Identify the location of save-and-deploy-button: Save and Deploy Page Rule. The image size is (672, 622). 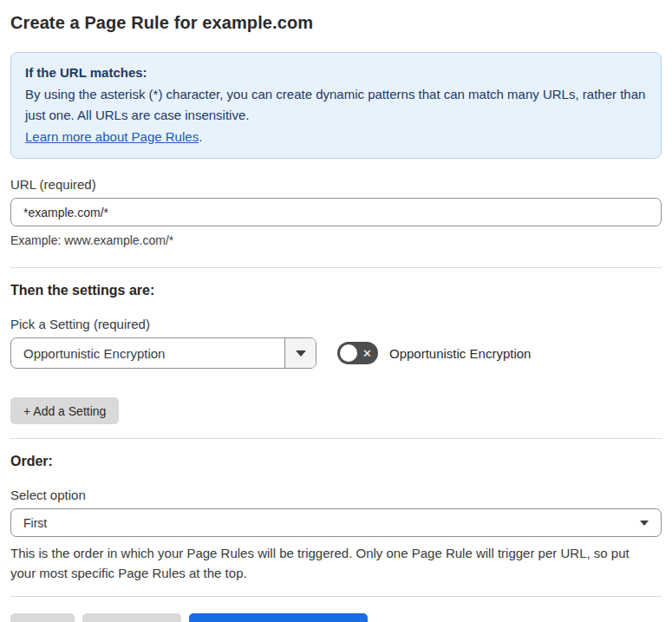
(278, 618).